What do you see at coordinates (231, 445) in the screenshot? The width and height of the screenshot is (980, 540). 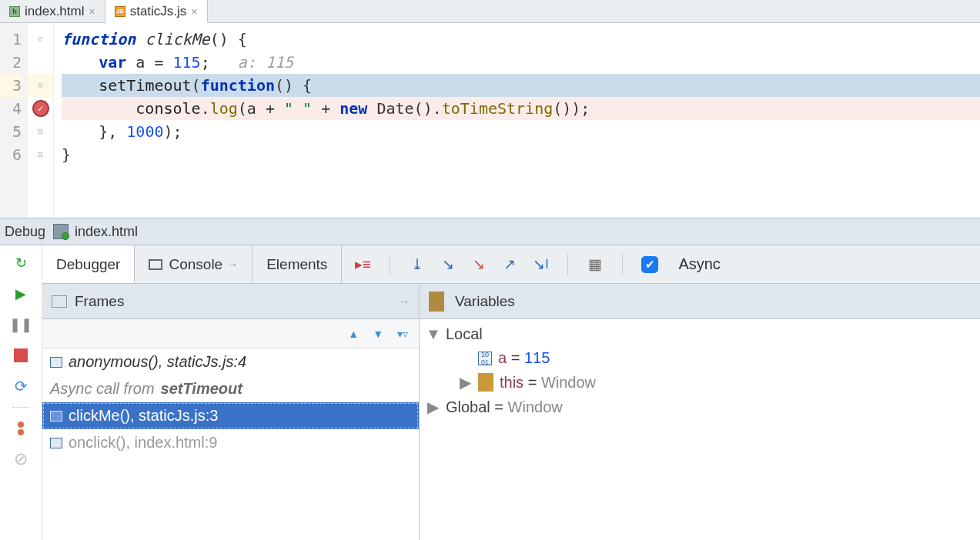 I see `frames-list: anonymous(), staticJs.js:4 Async call fr…` at bounding box center [231, 445].